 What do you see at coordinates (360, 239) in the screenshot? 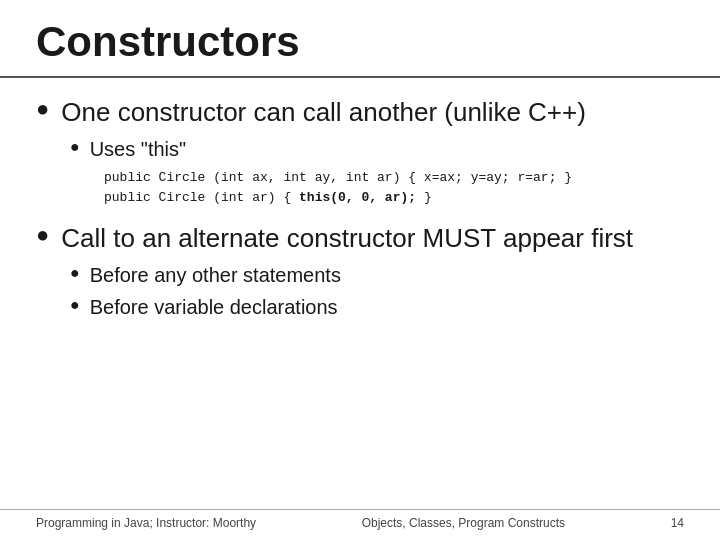
I see `bullet-2: ● Call to an alternate constructor MUST …` at bounding box center [360, 239].